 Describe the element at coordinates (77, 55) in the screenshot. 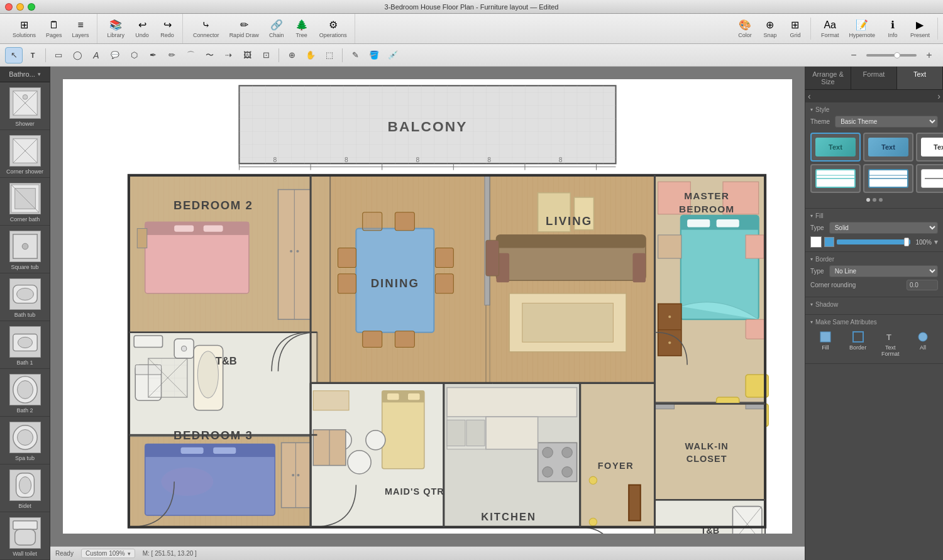

I see `ellipse-tool: ◯` at that location.